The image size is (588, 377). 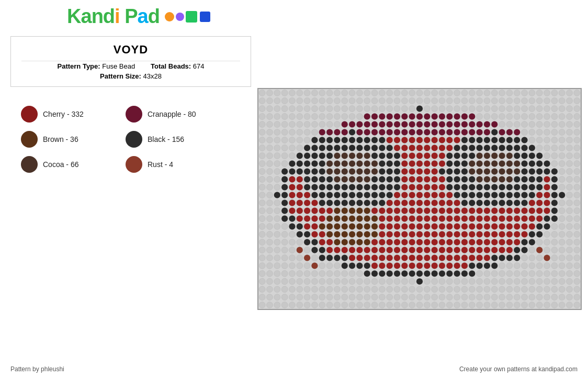 I want to click on color-label-cranapple: Cranapple - 80, so click(x=172, y=114).